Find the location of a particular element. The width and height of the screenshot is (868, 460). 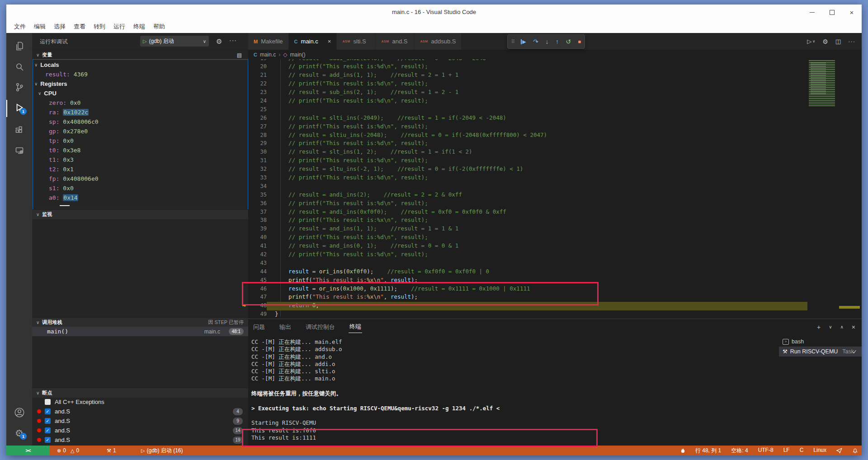

code-line-29: 29 // printf("This result is:%d\n", resu… is located at coordinates (525, 144).